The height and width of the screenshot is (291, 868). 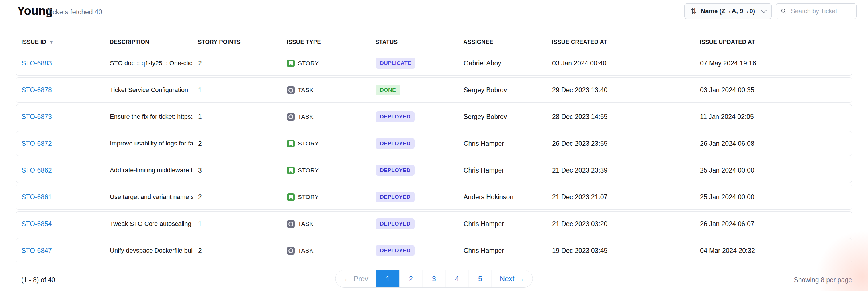 What do you see at coordinates (148, 170) in the screenshot?
I see `issue-description: Add rate-limiting middleware to S...` at bounding box center [148, 170].